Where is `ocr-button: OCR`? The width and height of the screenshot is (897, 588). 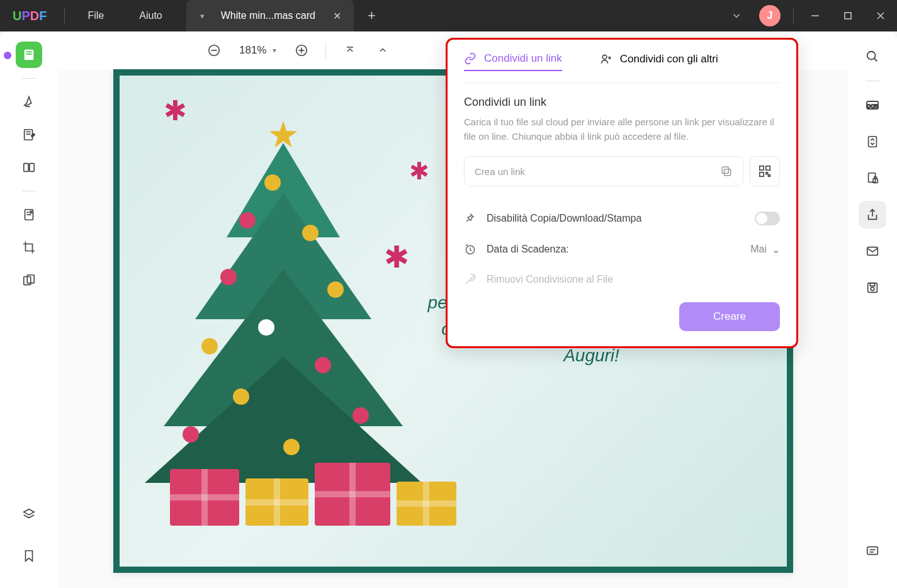 ocr-button: OCR is located at coordinates (872, 105).